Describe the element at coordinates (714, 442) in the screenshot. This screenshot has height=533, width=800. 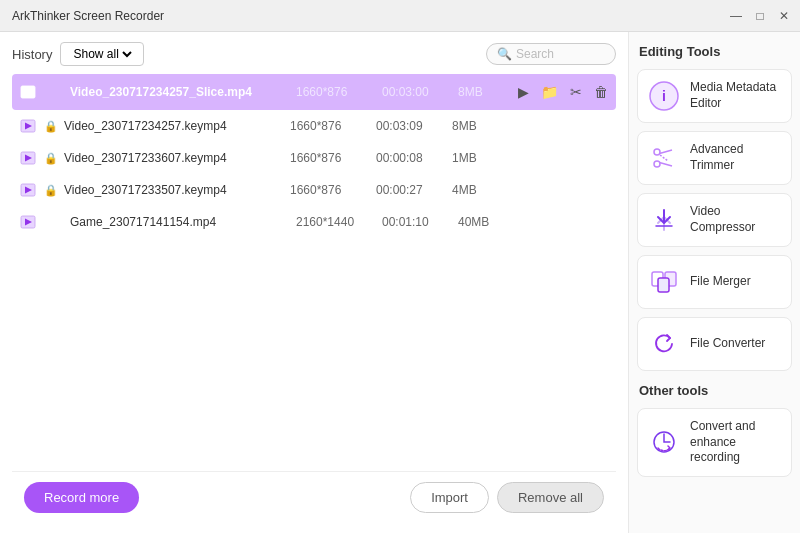
I see `convert-enhance-card: Convert and enhance recording` at that location.